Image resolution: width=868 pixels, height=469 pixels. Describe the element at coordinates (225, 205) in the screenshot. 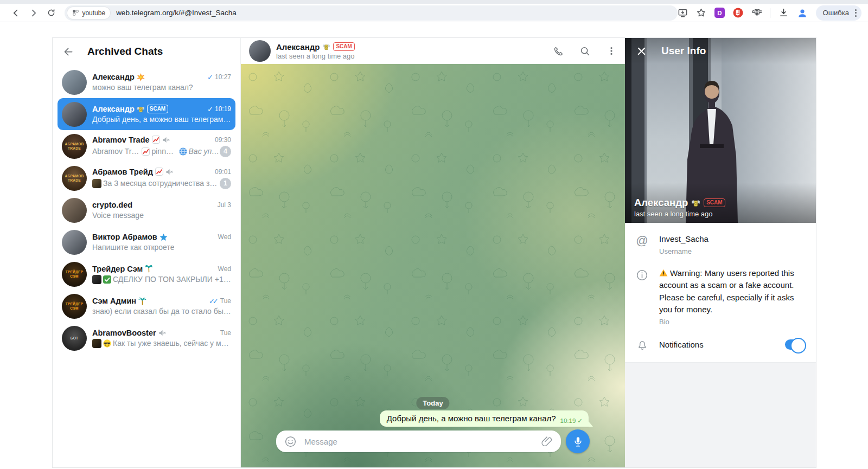

I see `chat-time: Jul 3` at that location.